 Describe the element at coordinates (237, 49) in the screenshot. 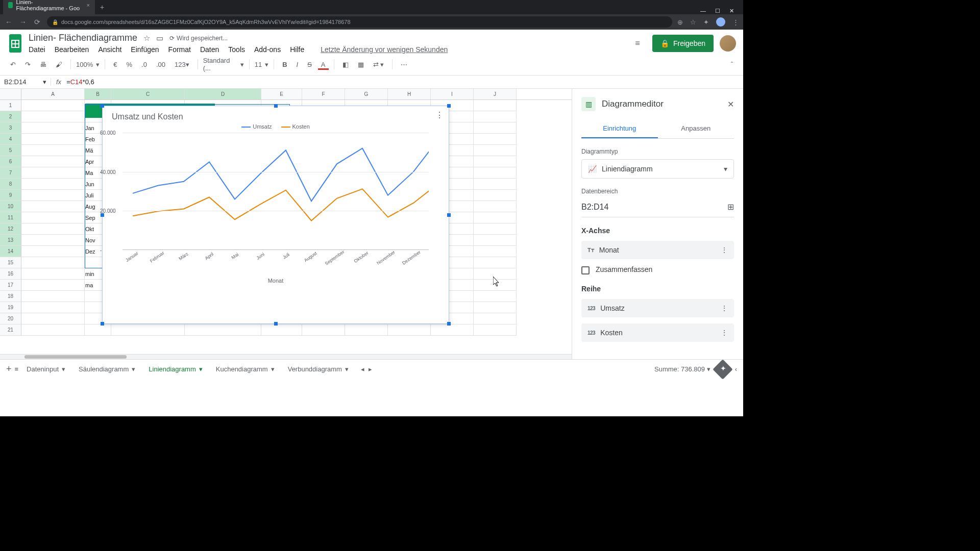

I see `menu-tools: Tools` at that location.